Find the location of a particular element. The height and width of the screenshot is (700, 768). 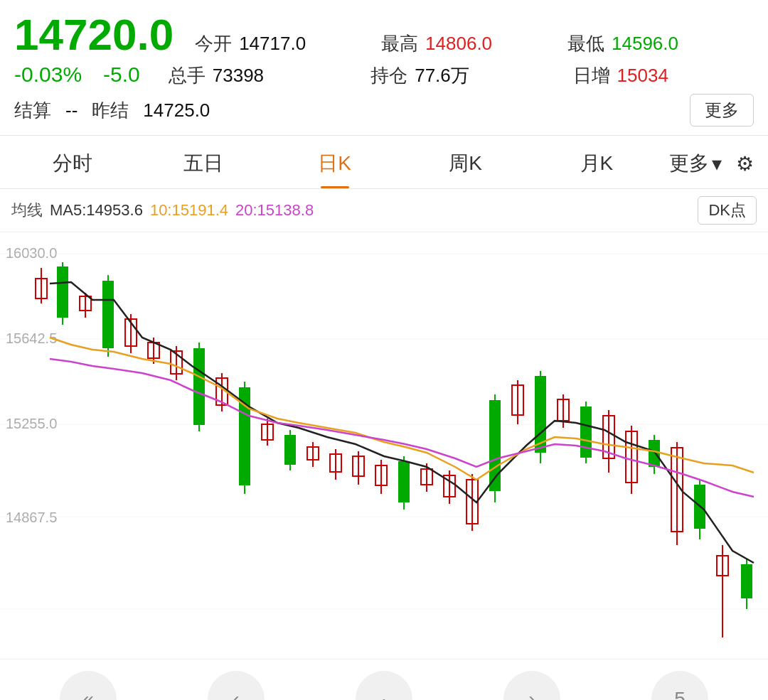

high-val: 14806.0 is located at coordinates (459, 44).